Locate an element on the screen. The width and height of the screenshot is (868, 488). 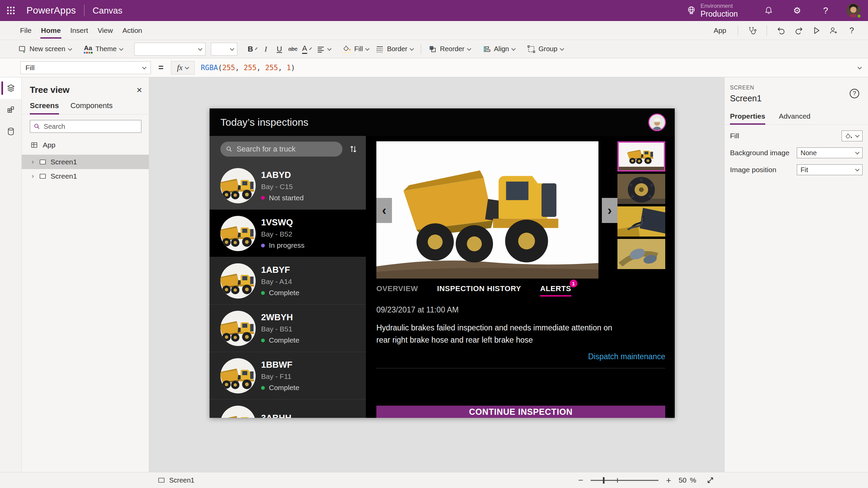
menu-view: View is located at coordinates (105, 30).